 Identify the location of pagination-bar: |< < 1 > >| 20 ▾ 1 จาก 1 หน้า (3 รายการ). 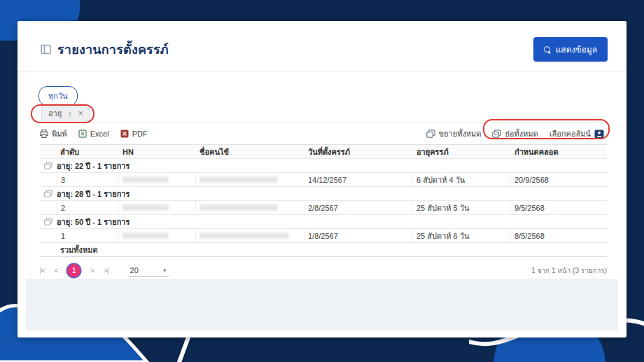
(323, 269).